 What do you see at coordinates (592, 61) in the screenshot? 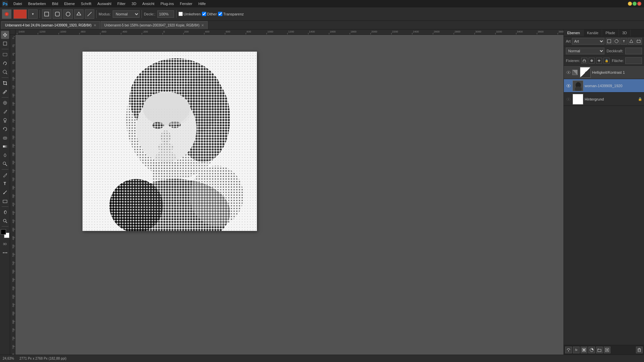
I see `lock-image-btn` at bounding box center [592, 61].